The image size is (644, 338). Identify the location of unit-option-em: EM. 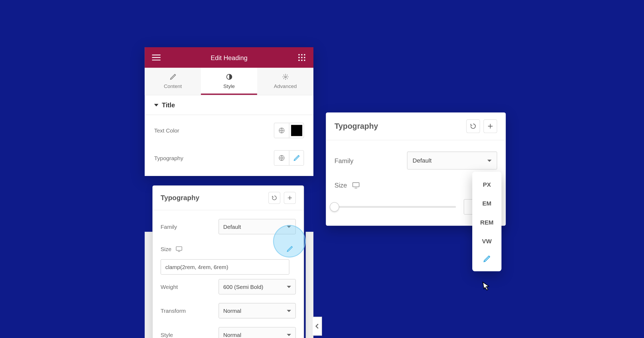
(487, 203).